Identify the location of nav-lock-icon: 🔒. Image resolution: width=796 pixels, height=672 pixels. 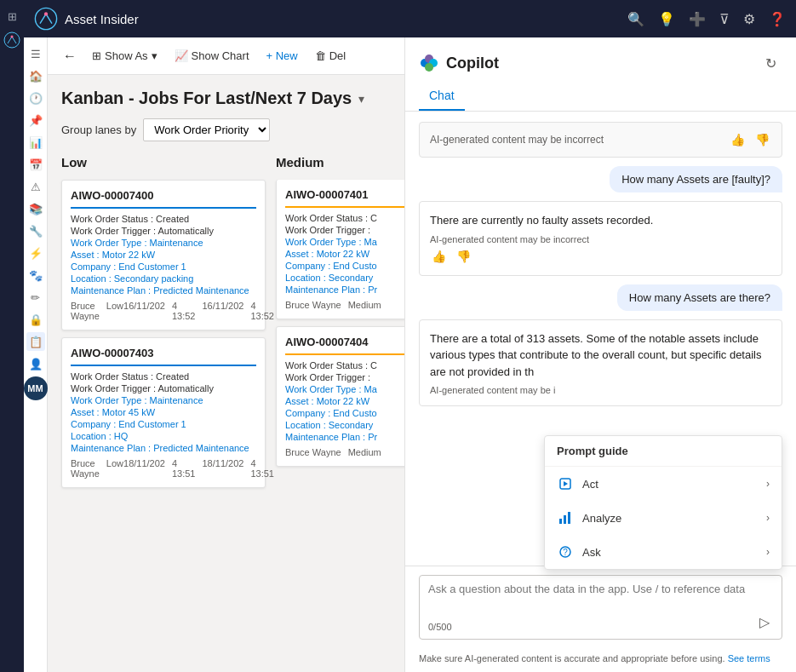
(36, 319).